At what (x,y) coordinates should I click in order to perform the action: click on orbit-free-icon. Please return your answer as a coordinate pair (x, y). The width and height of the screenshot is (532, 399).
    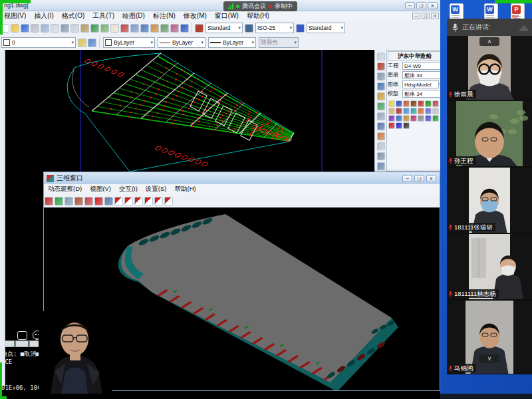
    Looking at the image, I should click on (59, 201).